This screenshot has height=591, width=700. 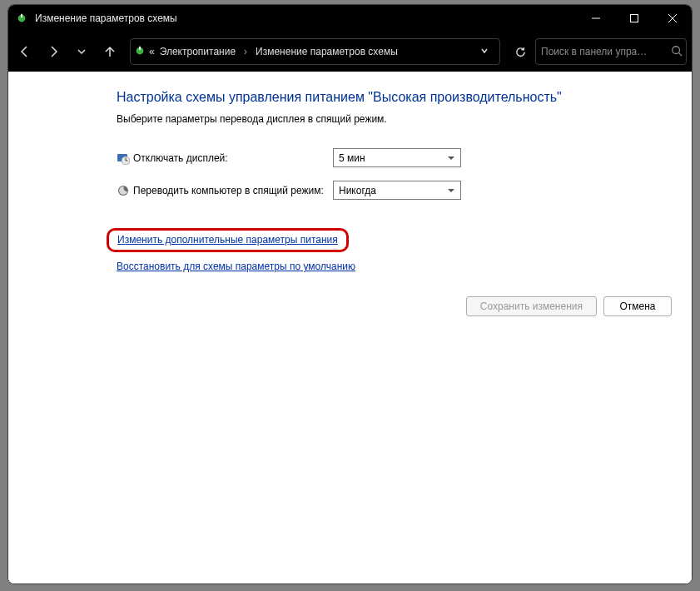 I want to click on page-title: Настройка схемы управления питанием "Выс…, so click(x=388, y=97).